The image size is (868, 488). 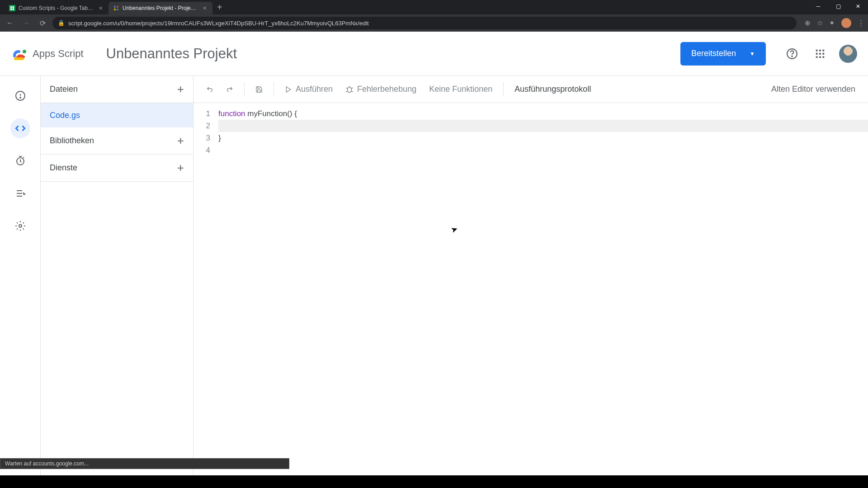 What do you see at coordinates (47, 54) in the screenshot?
I see `apps-script-logo: Apps Script` at bounding box center [47, 54].